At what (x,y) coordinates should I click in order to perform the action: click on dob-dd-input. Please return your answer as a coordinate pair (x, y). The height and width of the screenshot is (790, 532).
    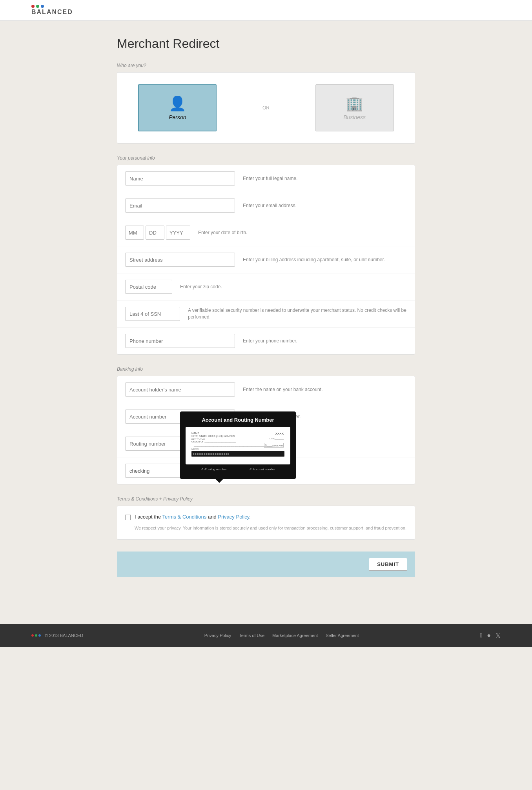
    Looking at the image, I should click on (155, 233).